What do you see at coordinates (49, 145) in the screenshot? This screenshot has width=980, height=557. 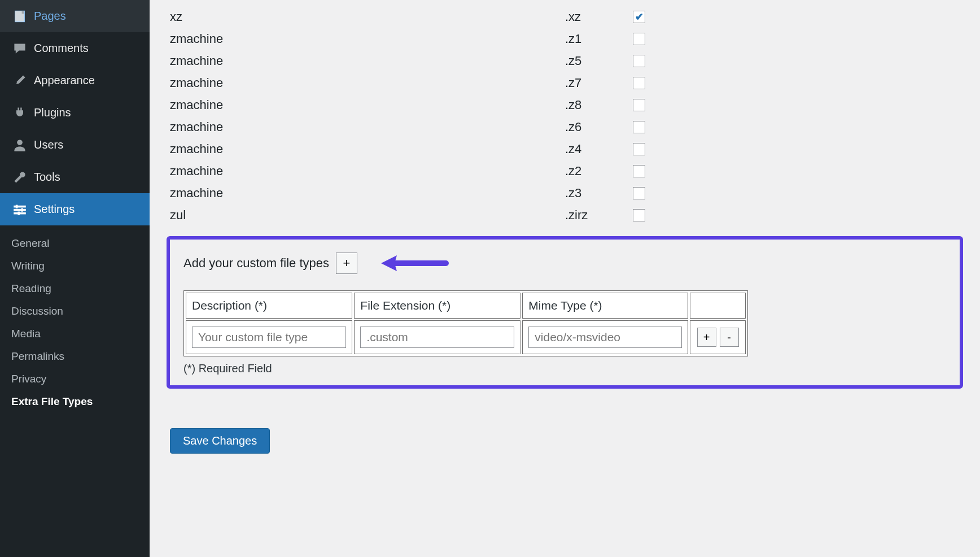 I see `sidebar-item-label: Users` at bounding box center [49, 145].